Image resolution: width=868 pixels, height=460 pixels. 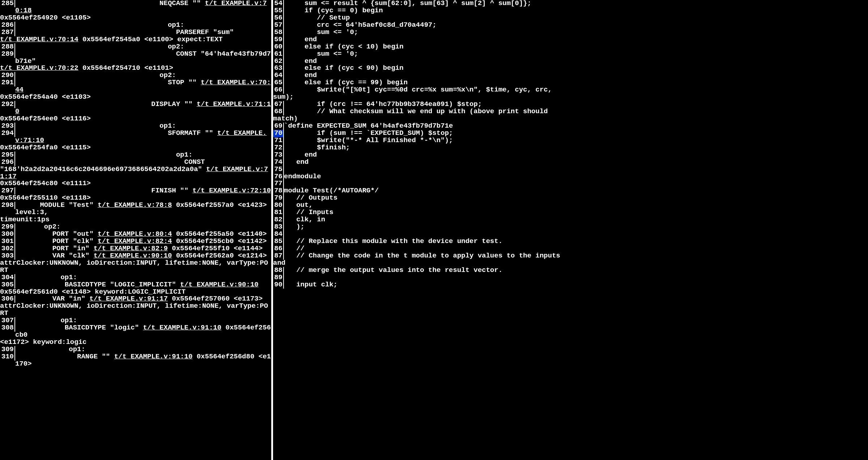 What do you see at coordinates (136, 47) in the screenshot?
I see `code-line: 288 op2:` at bounding box center [136, 47].